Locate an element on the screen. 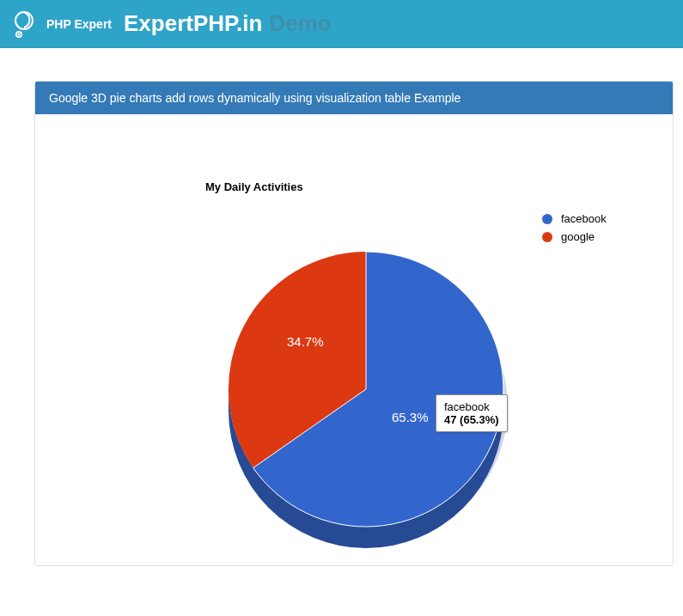  slice-label-blue: 65.3% is located at coordinates (411, 418).